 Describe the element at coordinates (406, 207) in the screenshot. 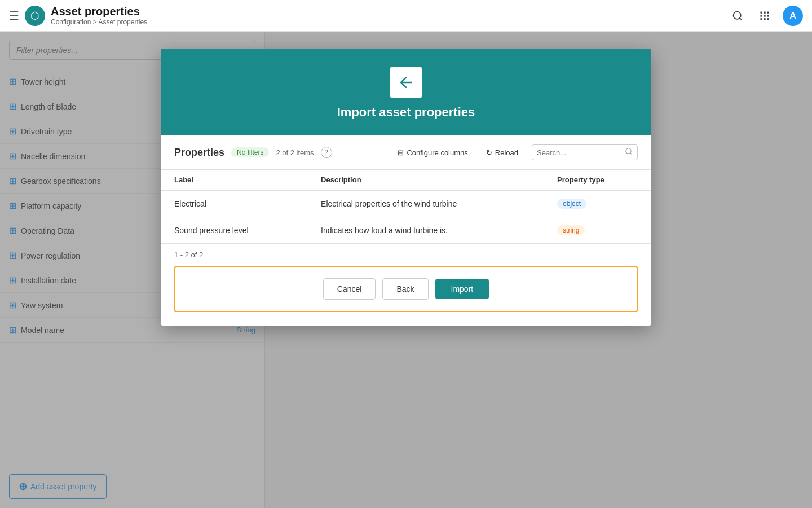

I see `properties-table: Label Description Property type Electric…` at that location.